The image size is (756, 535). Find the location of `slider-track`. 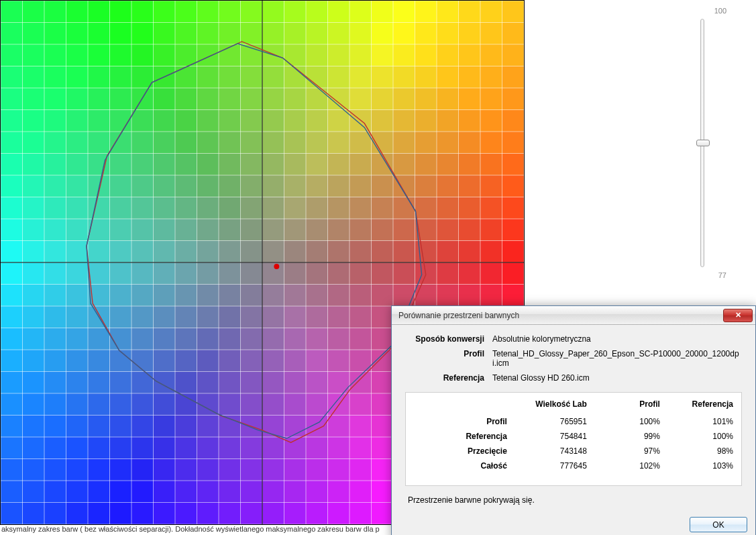

slider-track is located at coordinates (702, 143).